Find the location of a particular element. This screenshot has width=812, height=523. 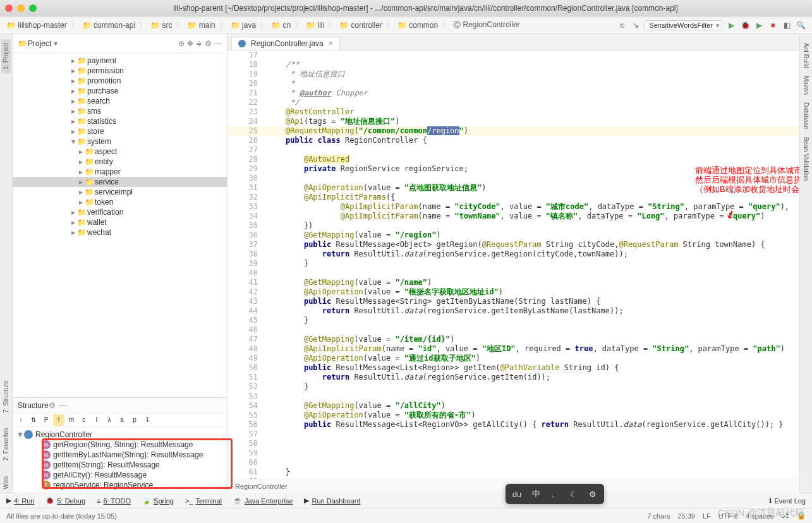

close-window-icon is located at coordinates (9, 8).